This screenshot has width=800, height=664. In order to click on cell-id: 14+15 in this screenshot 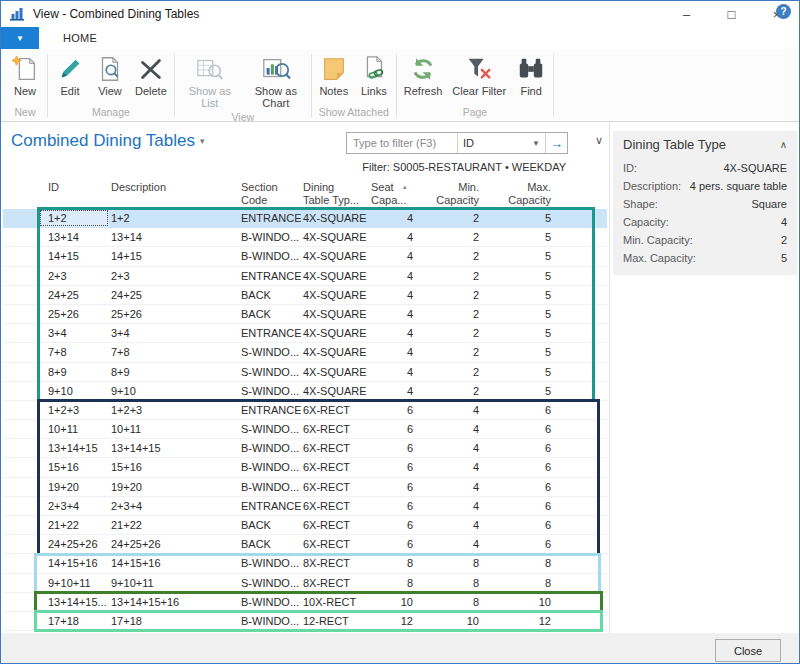, I will do `click(74, 256)`.